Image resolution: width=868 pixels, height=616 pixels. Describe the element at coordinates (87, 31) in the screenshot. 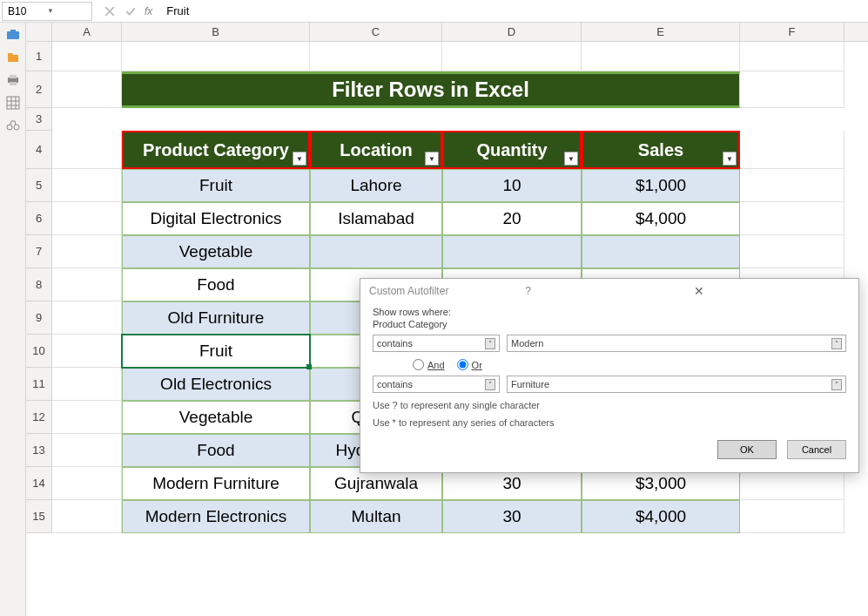

I see `col-header-A: A` at that location.